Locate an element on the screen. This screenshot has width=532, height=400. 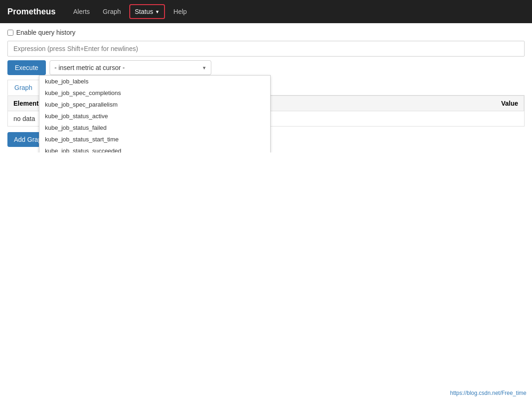
list-item: kube_job_status_succeeded is located at coordinates (155, 149).